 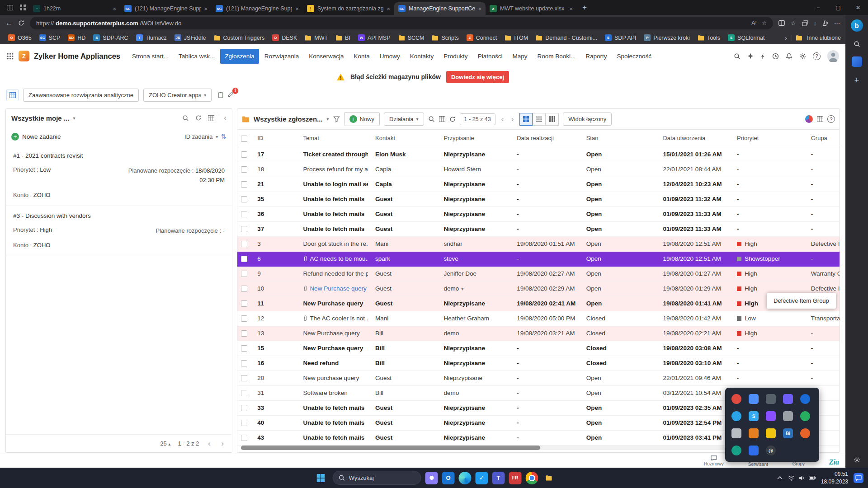 I want to click on sidebar-settings-icon, so click(x=857, y=460).